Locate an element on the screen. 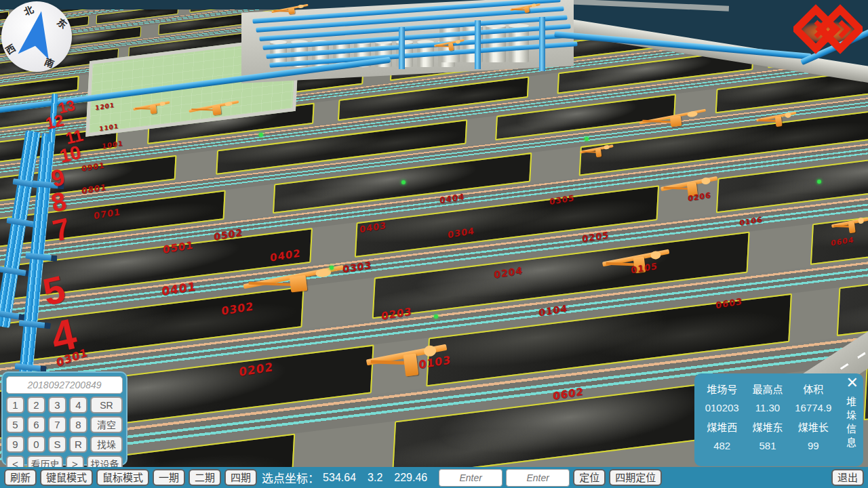 The width and height of the screenshot is (868, 488). highest-point-label: 最高点 is located at coordinates (768, 389).